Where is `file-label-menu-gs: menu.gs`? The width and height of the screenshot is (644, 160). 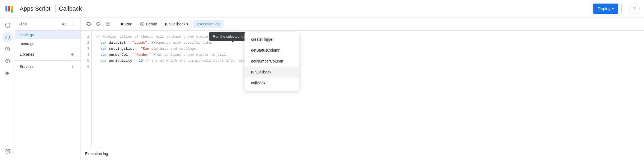 file-label-menu-gs: menu.gs is located at coordinates (27, 44).